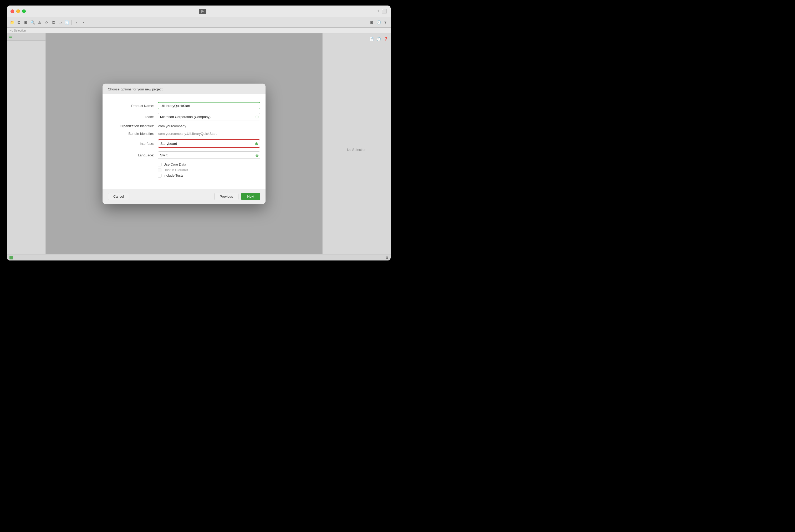  Describe the element at coordinates (176, 170) in the screenshot. I see `host-in-cloudkit-label: Host in CloudKit` at that location.